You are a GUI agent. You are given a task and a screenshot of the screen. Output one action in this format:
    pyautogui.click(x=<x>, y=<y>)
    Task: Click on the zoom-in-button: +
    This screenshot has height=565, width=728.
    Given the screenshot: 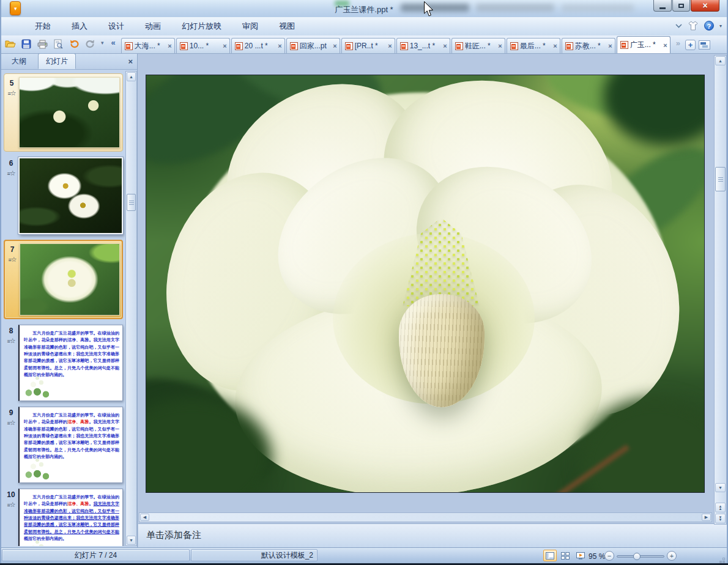 What is the action you would take?
    pyautogui.click(x=672, y=556)
    